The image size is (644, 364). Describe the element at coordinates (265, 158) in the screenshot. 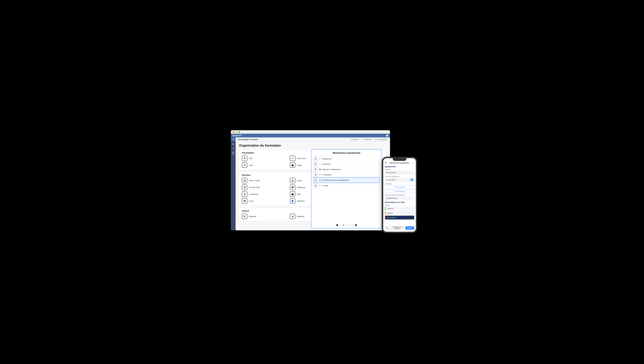

I see `tool-titre: ATitre` at that location.